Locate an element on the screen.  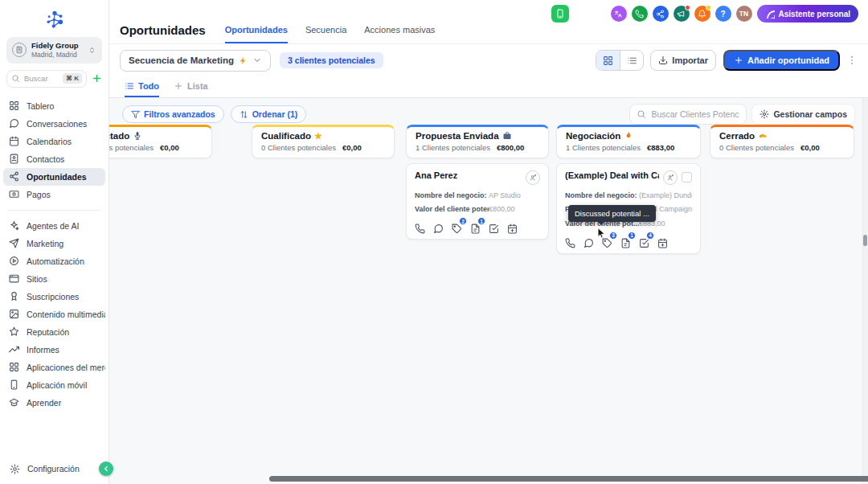
import-button: Importar is located at coordinates (683, 60).